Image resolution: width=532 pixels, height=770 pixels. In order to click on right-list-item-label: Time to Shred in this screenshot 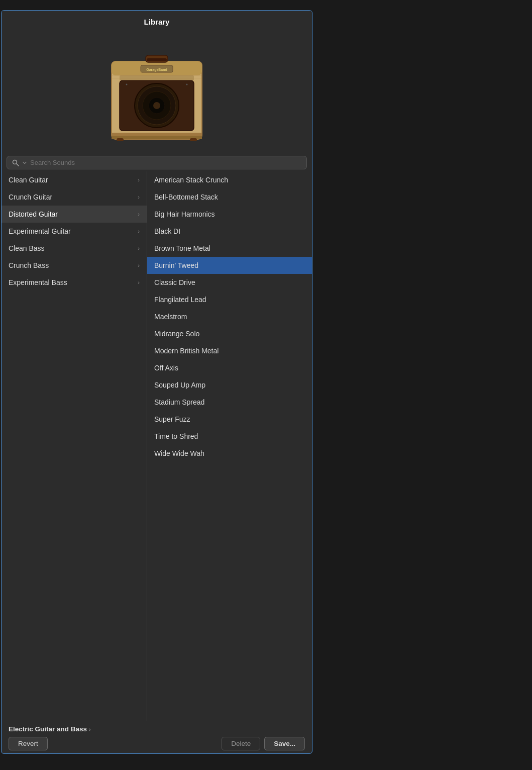, I will do `click(176, 436)`.